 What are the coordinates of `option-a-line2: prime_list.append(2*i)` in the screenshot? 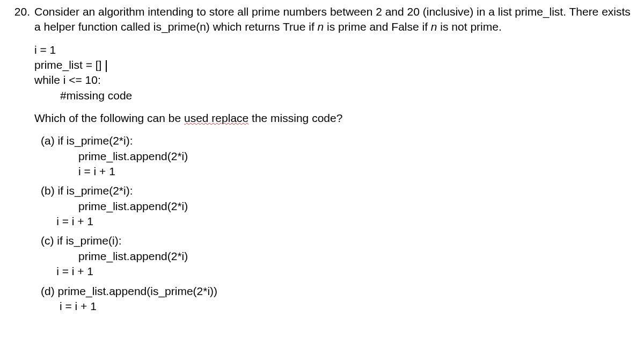 It's located at (338, 156).